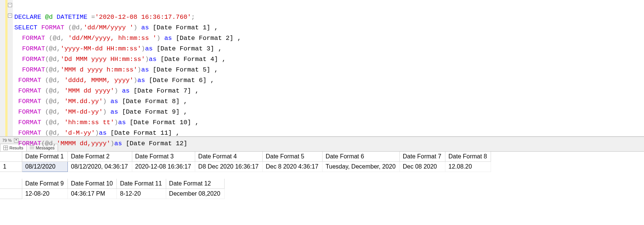  I want to click on code-token: ;, so click(193, 17).